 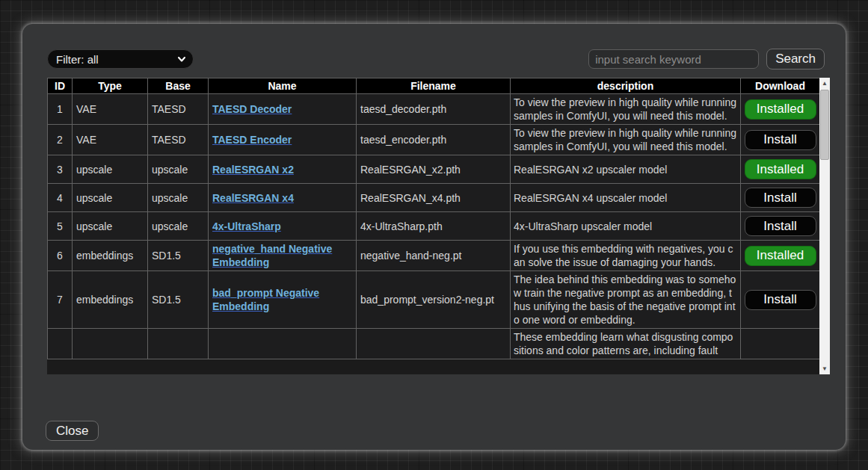 What do you see at coordinates (434, 300) in the screenshot?
I see `cell-filename: bad_prompt_version2-neg.pt` at bounding box center [434, 300].